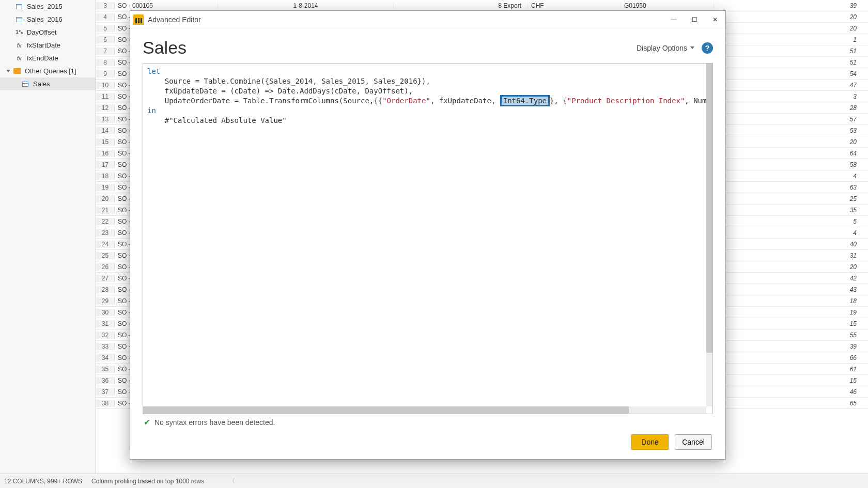 This screenshot has width=868, height=488. What do you see at coordinates (791, 85) in the screenshot?
I see `cell-value: 47` at bounding box center [791, 85].